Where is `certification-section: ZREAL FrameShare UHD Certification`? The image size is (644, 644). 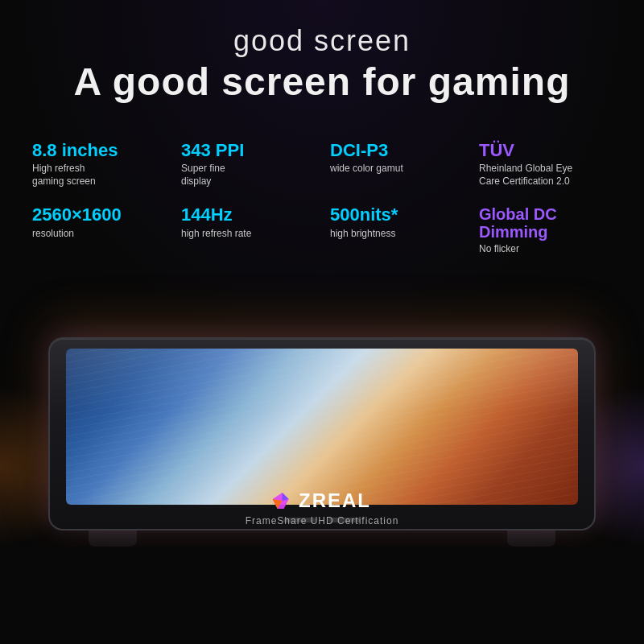
certification-section: ZREAL FrameShare UHD Certification is located at coordinates (322, 508).